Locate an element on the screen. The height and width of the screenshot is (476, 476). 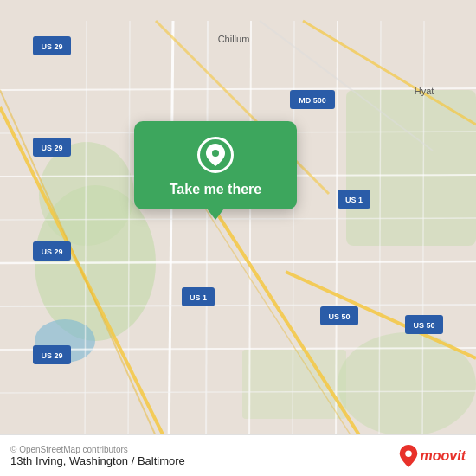
svg-text: MD 500 is located at coordinates (312, 100).